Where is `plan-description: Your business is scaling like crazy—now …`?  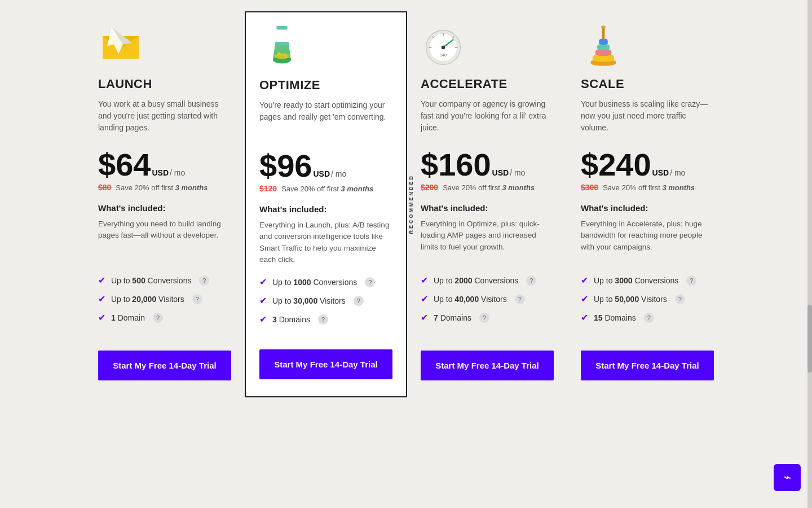
plan-description: Your business is scaling like crazy—now … is located at coordinates (647, 118).